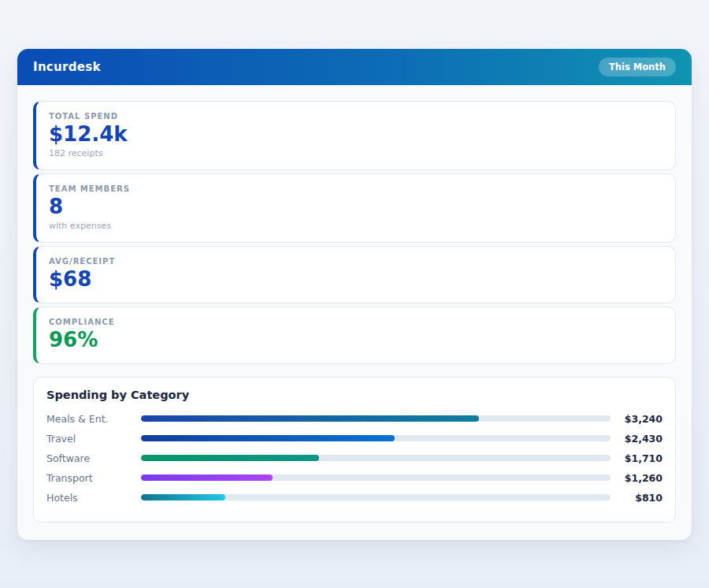 The image size is (709, 588). Describe the element at coordinates (354, 419) in the screenshot. I see `category-row: Meals & Ent.$3,240` at that location.